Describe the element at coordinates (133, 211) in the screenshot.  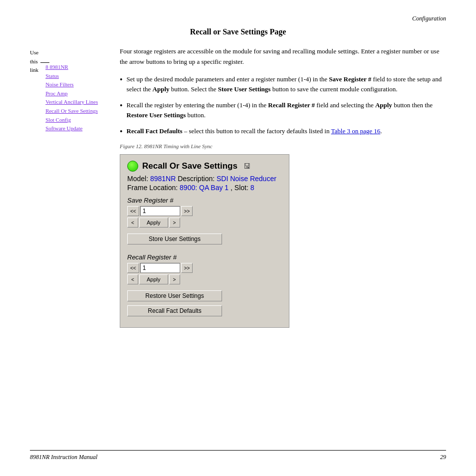
I see `save-double-left-button: <<` at that location.